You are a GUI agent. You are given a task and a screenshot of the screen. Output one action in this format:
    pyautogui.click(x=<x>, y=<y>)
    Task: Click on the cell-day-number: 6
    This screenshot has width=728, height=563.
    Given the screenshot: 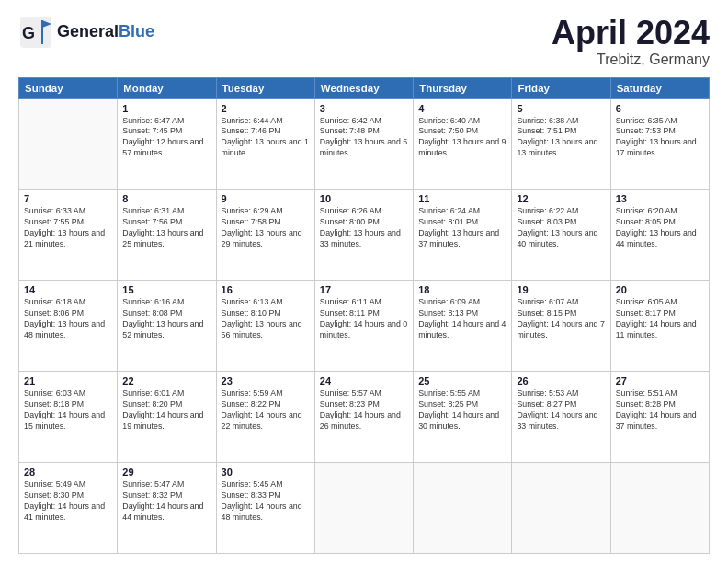 What is the action you would take?
    pyautogui.click(x=660, y=109)
    